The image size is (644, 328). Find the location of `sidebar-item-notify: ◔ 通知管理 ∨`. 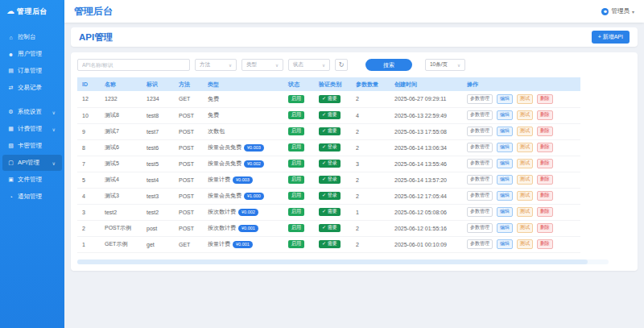

sidebar-item-notify: ◔ 通知管理 ∨ is located at coordinates (32, 197).